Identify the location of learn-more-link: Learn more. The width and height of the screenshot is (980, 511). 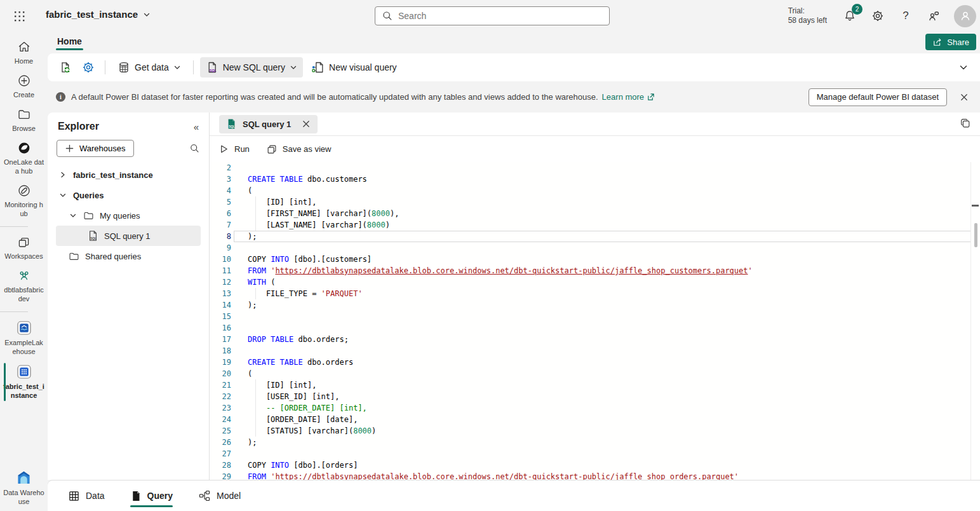
(629, 97).